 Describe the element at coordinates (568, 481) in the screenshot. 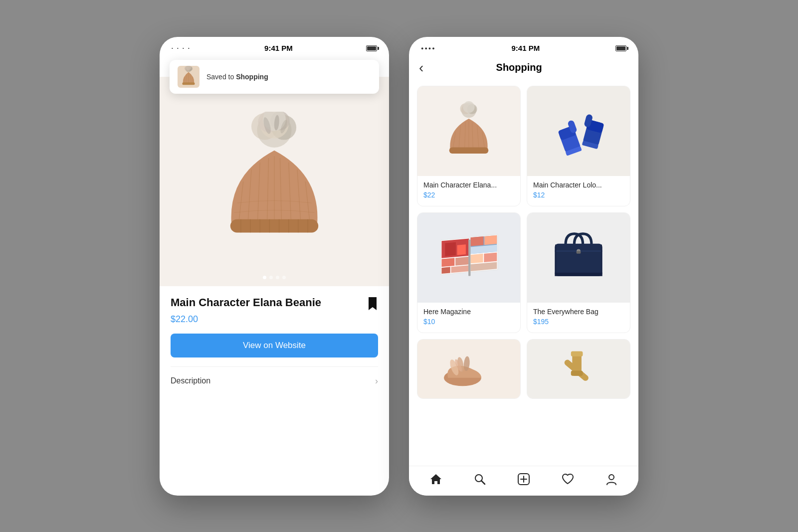

I see `nav-heart-icon` at that location.